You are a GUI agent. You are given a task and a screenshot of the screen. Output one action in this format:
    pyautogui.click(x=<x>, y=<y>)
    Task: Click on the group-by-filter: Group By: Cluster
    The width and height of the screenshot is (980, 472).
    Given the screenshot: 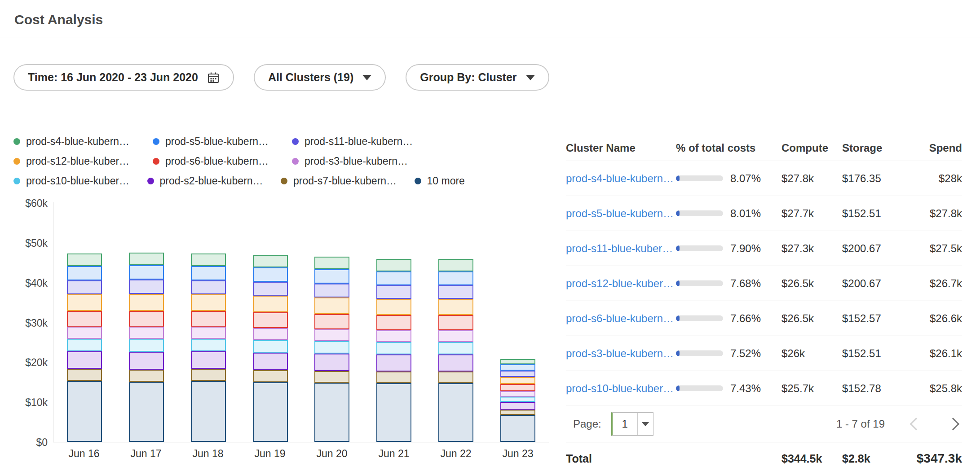 What is the action you would take?
    pyautogui.click(x=477, y=77)
    